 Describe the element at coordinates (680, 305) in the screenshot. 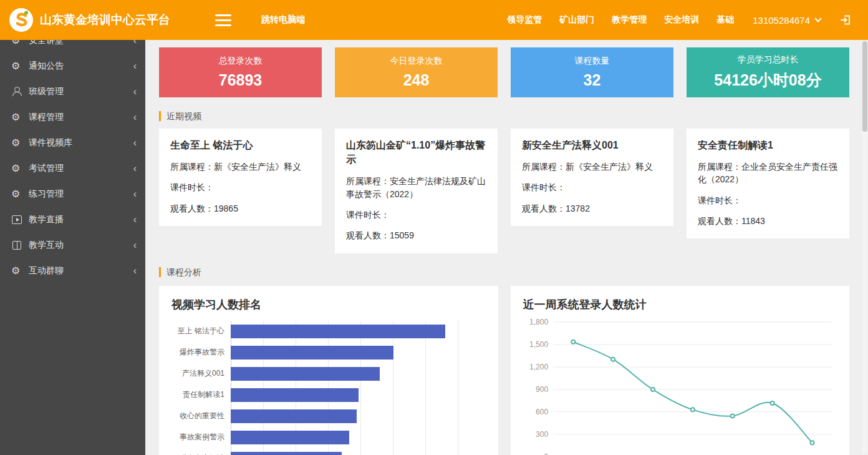

I see `line-chart-title: 近一周系统登录人数统计` at that location.